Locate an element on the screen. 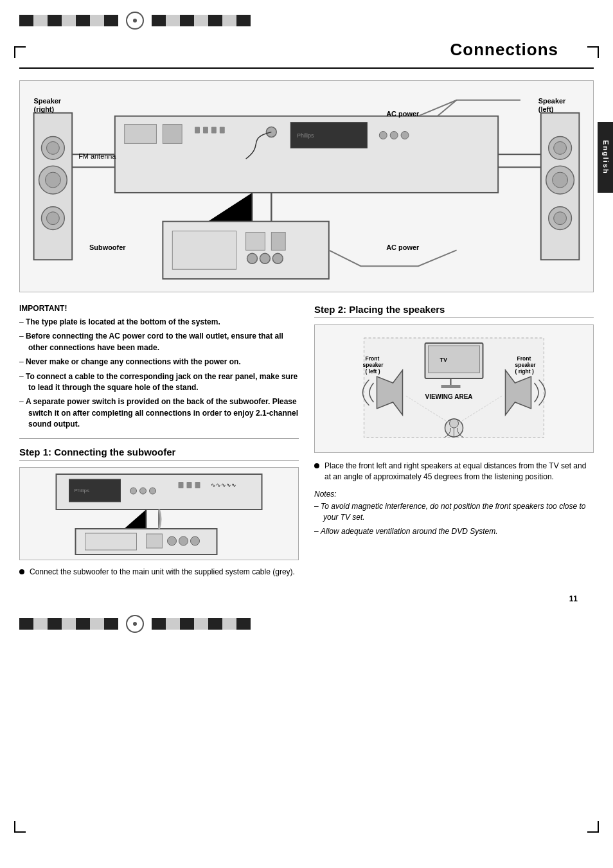 The width and height of the screenshot is (613, 868). step1-bullet-text: Connect the subwoofer to the main unit w… is located at coordinates (162, 572).